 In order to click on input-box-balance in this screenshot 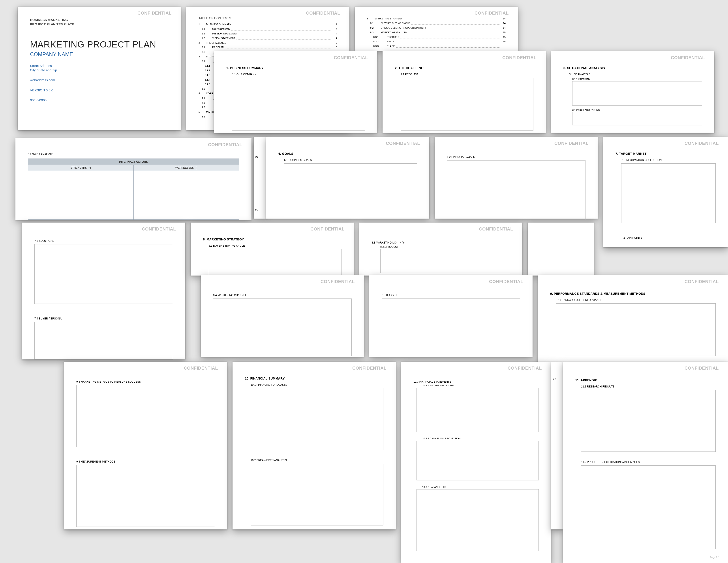, I will do `click(478, 520)`.